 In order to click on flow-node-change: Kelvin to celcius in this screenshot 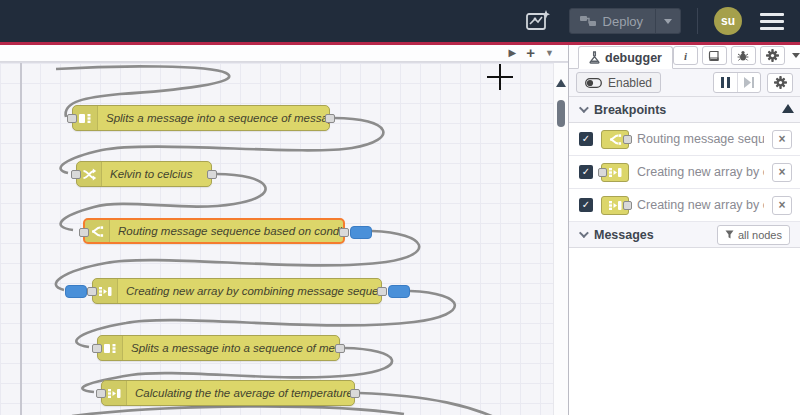, I will do `click(144, 174)`.